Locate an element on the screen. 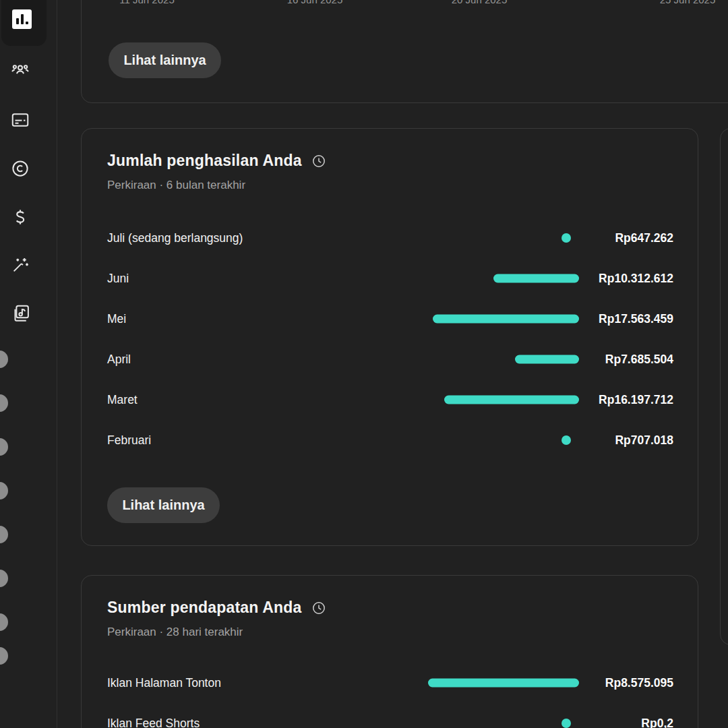 The width and height of the screenshot is (728, 728). subtitles-icon is located at coordinates (20, 120).